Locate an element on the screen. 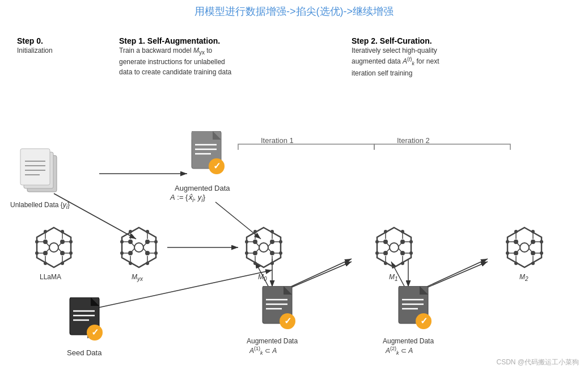  seed-data-icon: ✓ is located at coordinates (86, 324).